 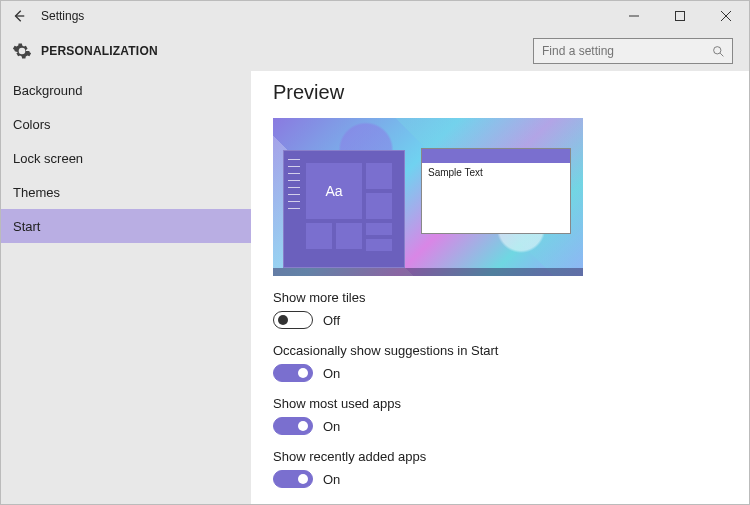 What do you see at coordinates (500, 416) in the screenshot?
I see `setting-group: Show most used appsOn` at bounding box center [500, 416].